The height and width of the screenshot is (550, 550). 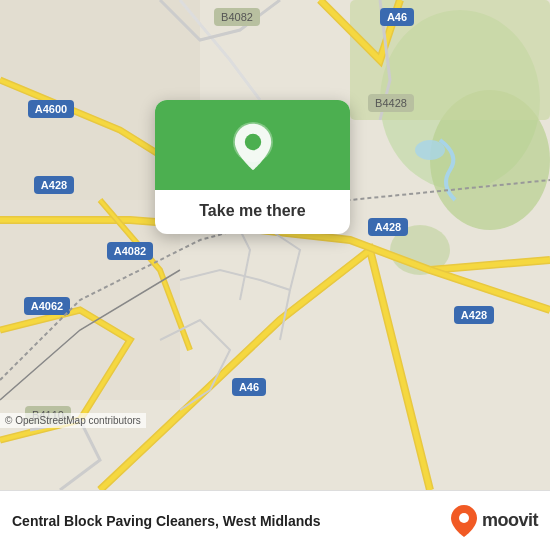 I want to click on moovit-text: moovit, so click(x=510, y=520).